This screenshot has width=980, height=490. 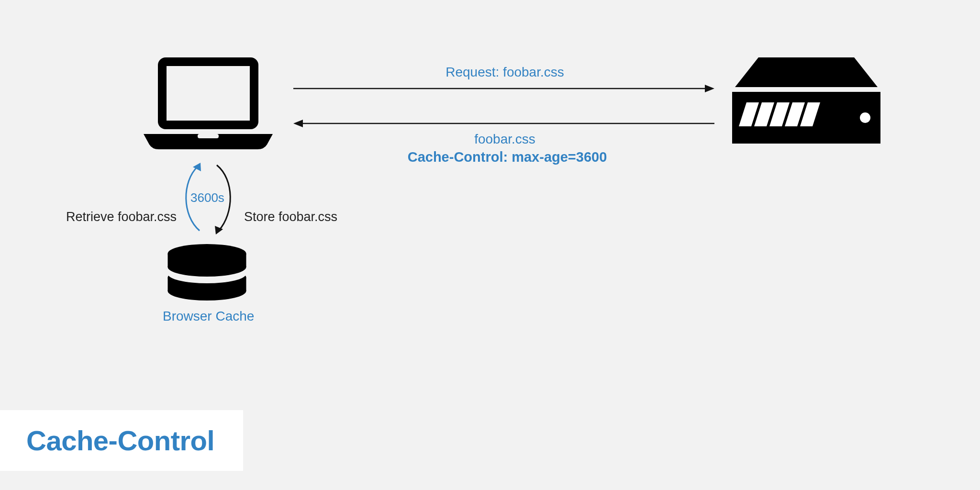 What do you see at coordinates (208, 316) in the screenshot?
I see `cache-label: Browser Cache` at bounding box center [208, 316].